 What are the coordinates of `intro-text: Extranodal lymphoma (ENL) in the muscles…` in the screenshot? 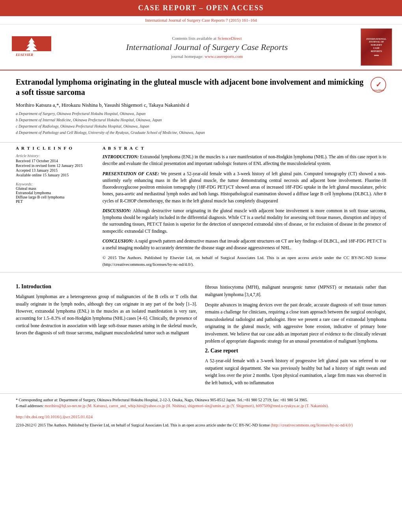 It's located at (244, 160).